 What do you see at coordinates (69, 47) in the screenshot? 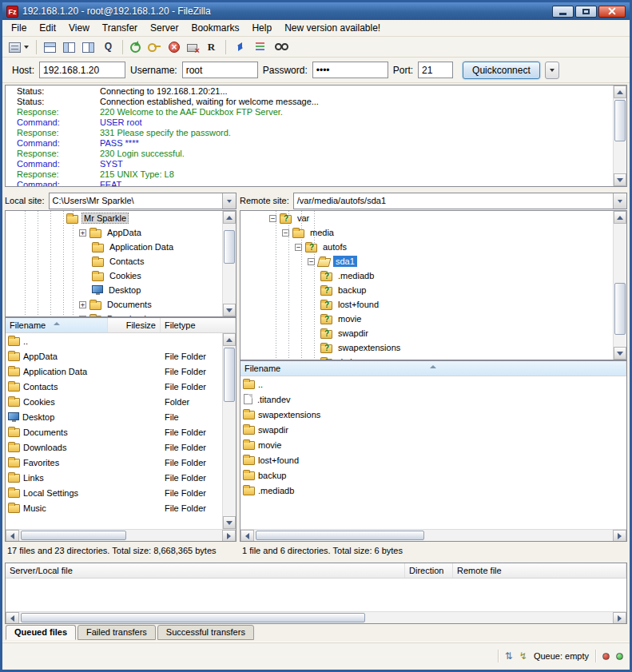
I see `toggle-local-tree-button` at bounding box center [69, 47].